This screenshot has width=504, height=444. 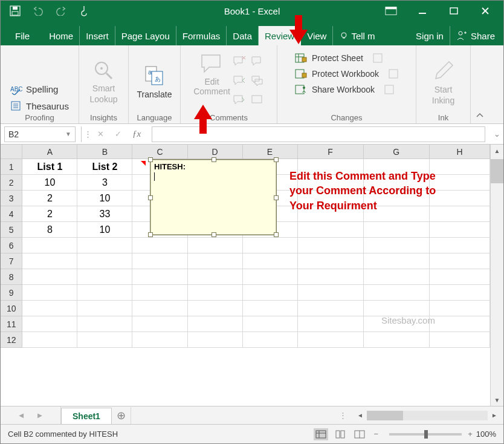 I want to click on cell-H10, so click(x=460, y=309).